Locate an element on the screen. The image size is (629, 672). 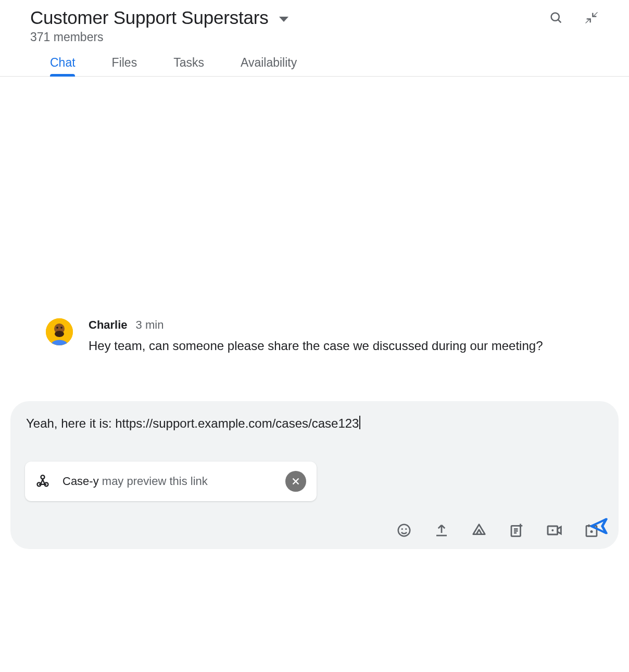
header: Customer Support Superstars 371 members is located at coordinates (314, 38).